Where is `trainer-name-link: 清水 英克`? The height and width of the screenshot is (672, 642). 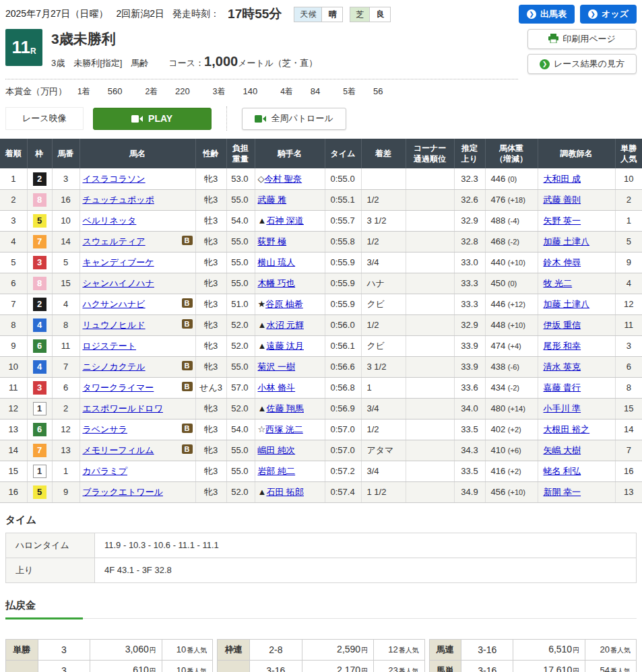 trainer-name-link: 清水 英克 is located at coordinates (563, 366).